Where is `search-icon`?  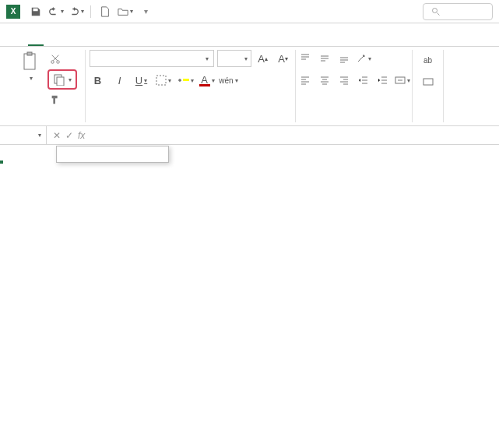 search-icon is located at coordinates (436, 12).